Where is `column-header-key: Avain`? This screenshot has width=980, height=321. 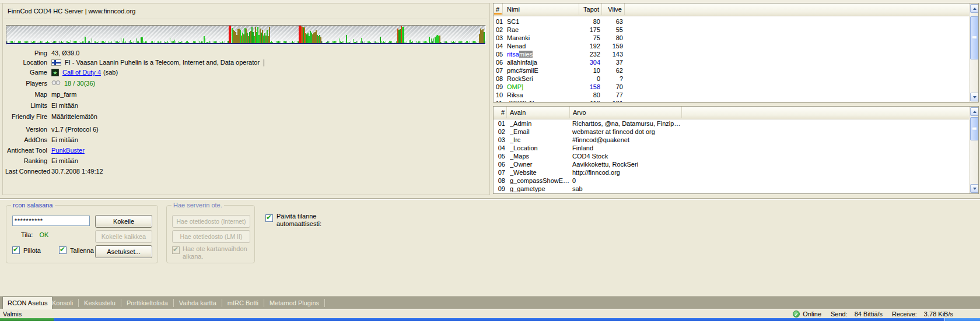
column-header-key: Avain is located at coordinates (538, 112).